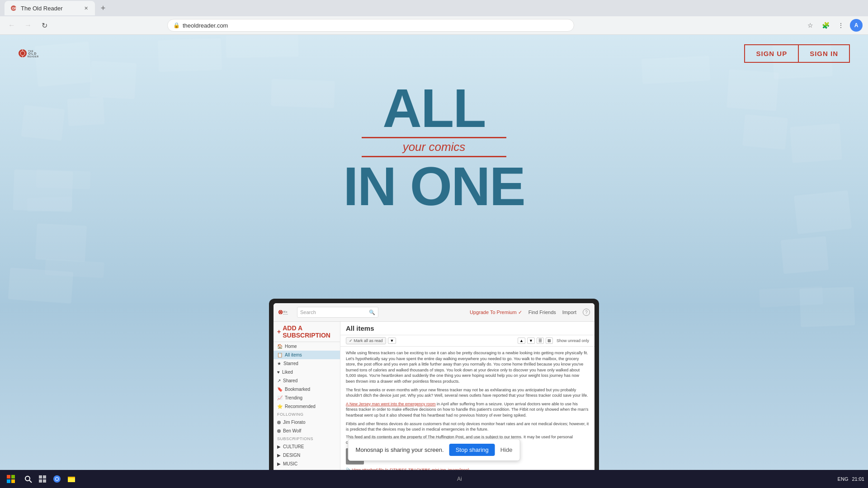 The image size is (868, 488). Describe the element at coordinates (531, 341) in the screenshot. I see `collapse-view-btn: ▼` at that location.